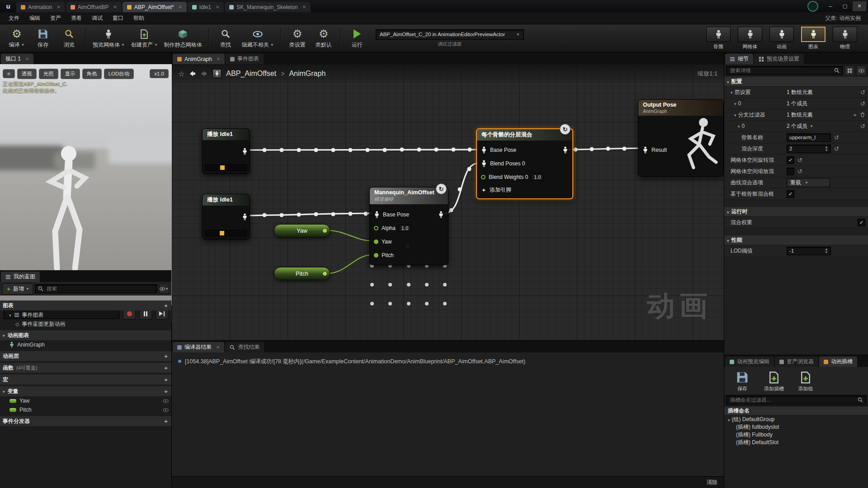  Describe the element at coordinates (796, 212) in the screenshot. I see `category-runtime: 运行时` at that location.